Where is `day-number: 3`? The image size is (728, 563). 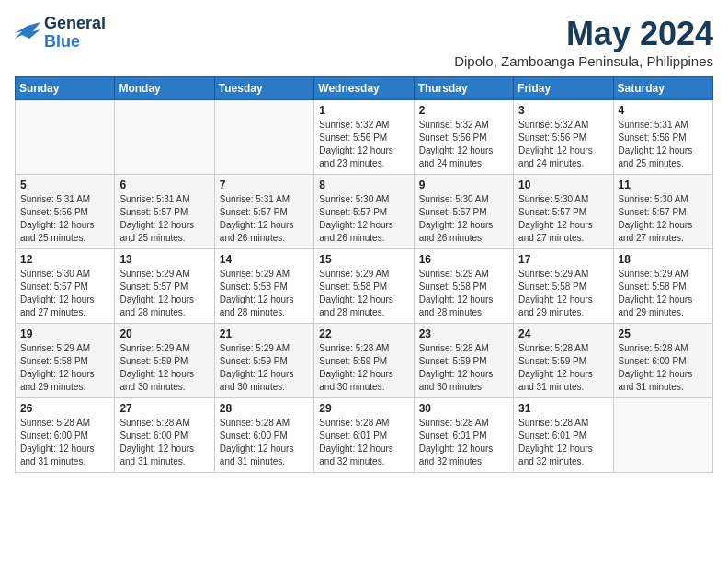 day-number: 3 is located at coordinates (563, 110).